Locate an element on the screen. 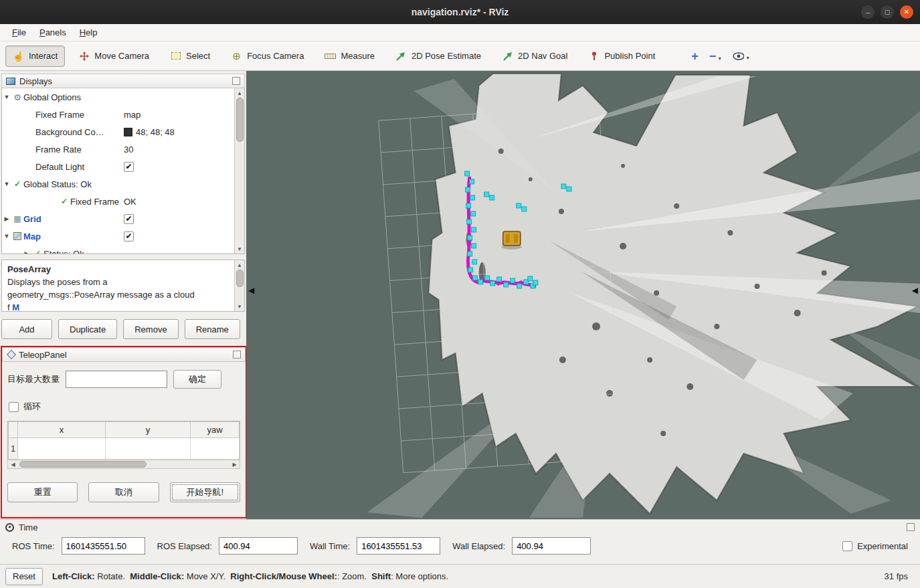  crosshair-icon: ⊕ is located at coordinates (237, 56).